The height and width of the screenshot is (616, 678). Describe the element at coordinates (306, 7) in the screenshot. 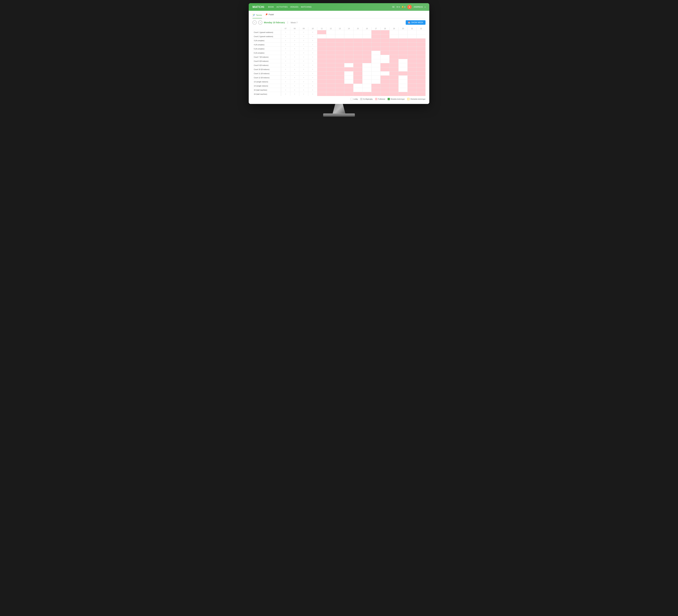

I see `nav-matching: MATCHING` at that location.